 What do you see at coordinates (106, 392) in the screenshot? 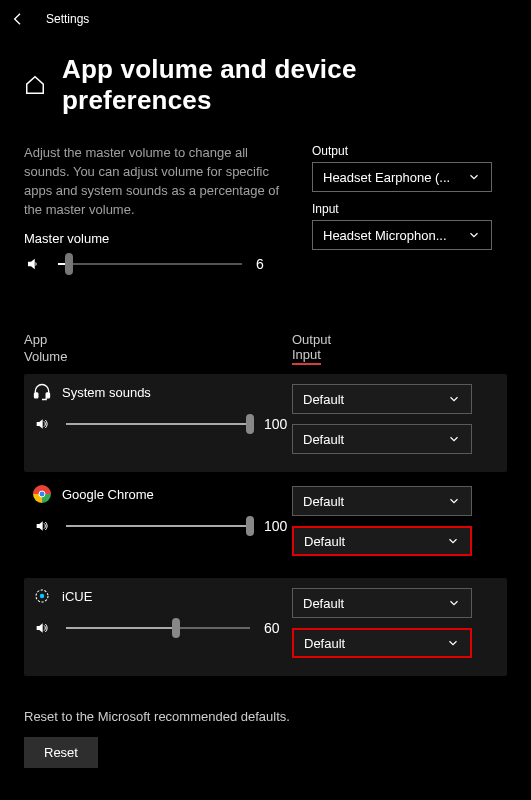
I see `app-name: System sounds` at bounding box center [106, 392].